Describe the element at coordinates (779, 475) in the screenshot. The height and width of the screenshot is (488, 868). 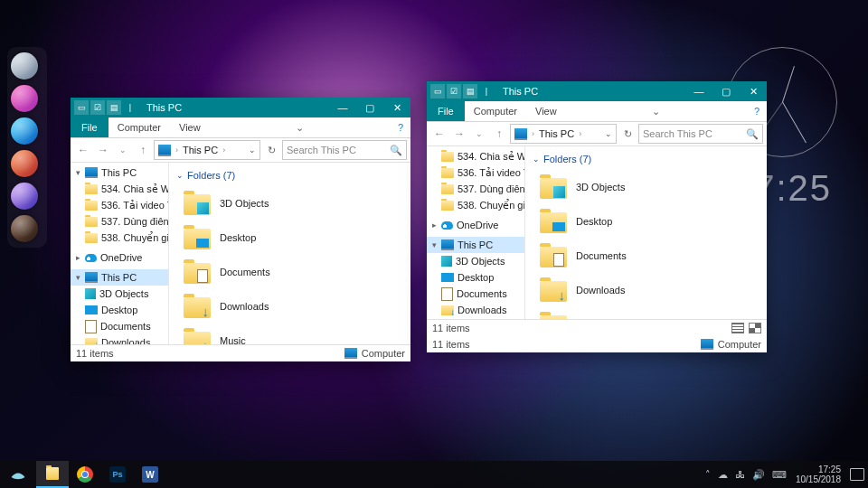
I see `tray-language-icon: ⌨` at that location.